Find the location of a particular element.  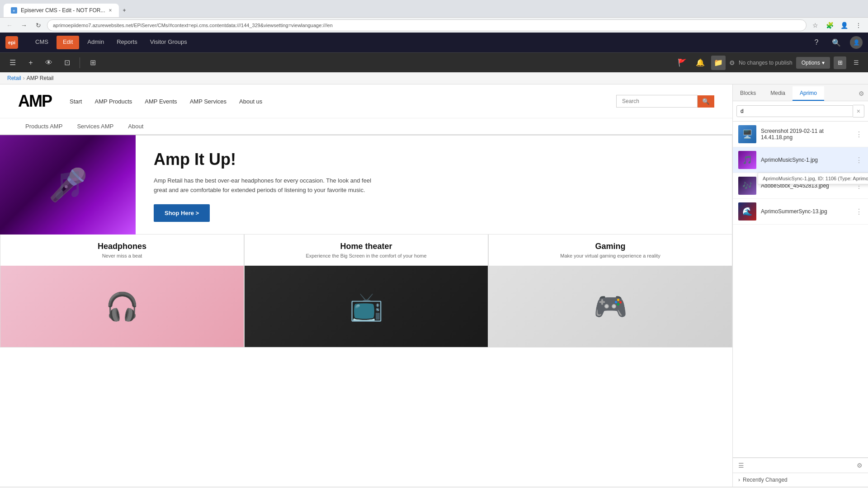

folder-icon: 📁 is located at coordinates (718, 63).